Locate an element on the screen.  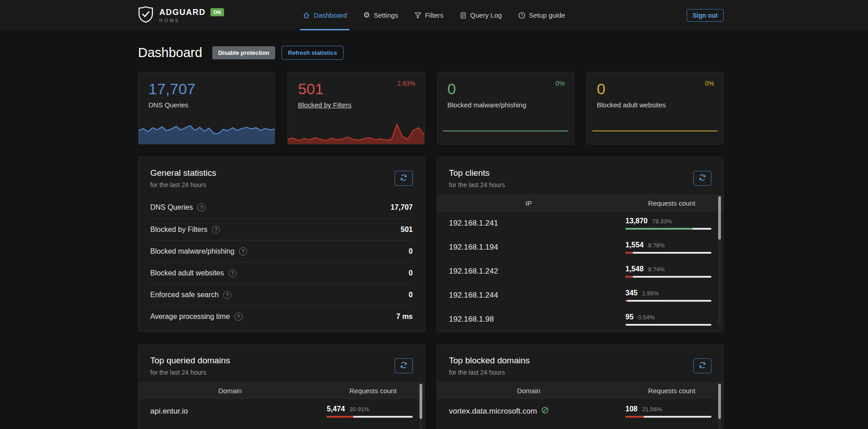
list-item: Average processing time? 7 ms is located at coordinates (281, 316).